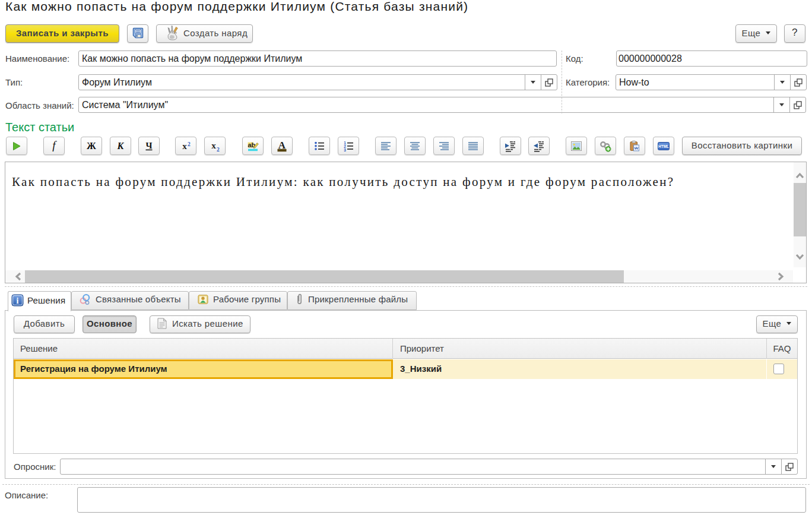 The image size is (812, 518). I want to click on svg-text: i, so click(17, 301).